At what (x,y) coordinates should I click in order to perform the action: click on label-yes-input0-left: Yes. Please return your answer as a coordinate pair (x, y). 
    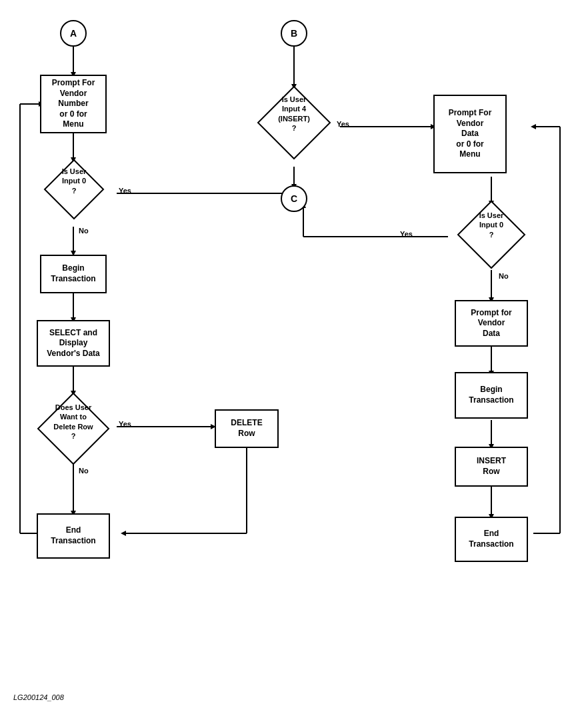
    Looking at the image, I should click on (125, 191).